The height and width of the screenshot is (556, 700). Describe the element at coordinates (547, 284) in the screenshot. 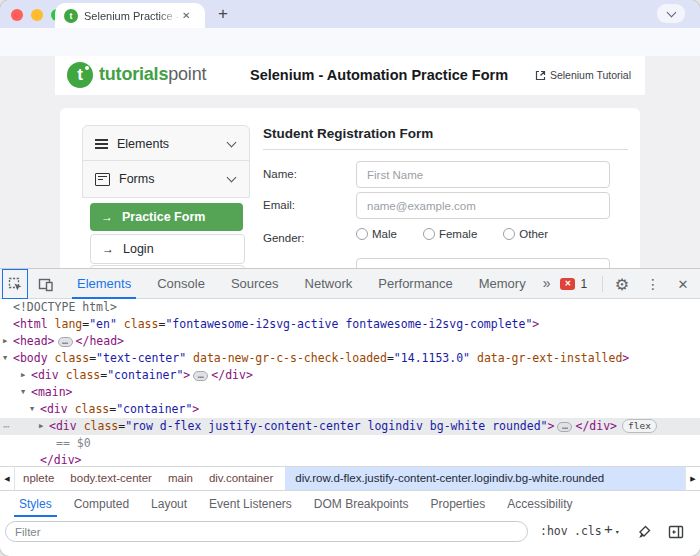

I see `more-tabs-icon: »` at that location.